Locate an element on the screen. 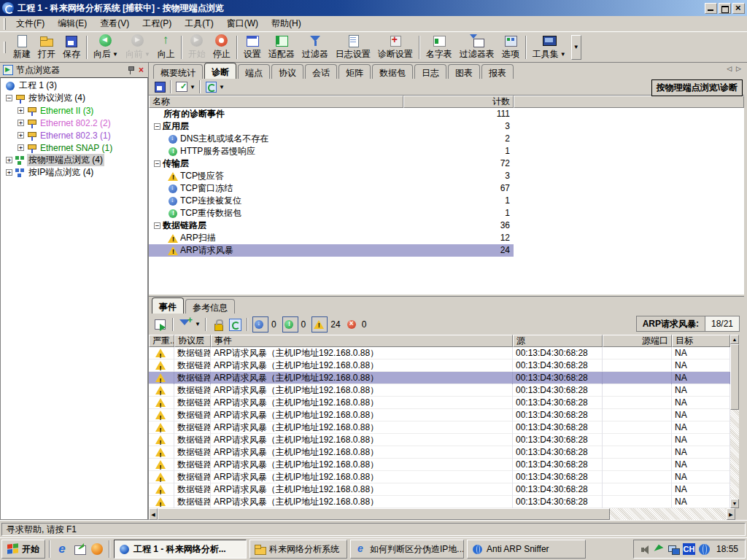 The image size is (747, 560). tab-端点: 端点 is located at coordinates (254, 71).